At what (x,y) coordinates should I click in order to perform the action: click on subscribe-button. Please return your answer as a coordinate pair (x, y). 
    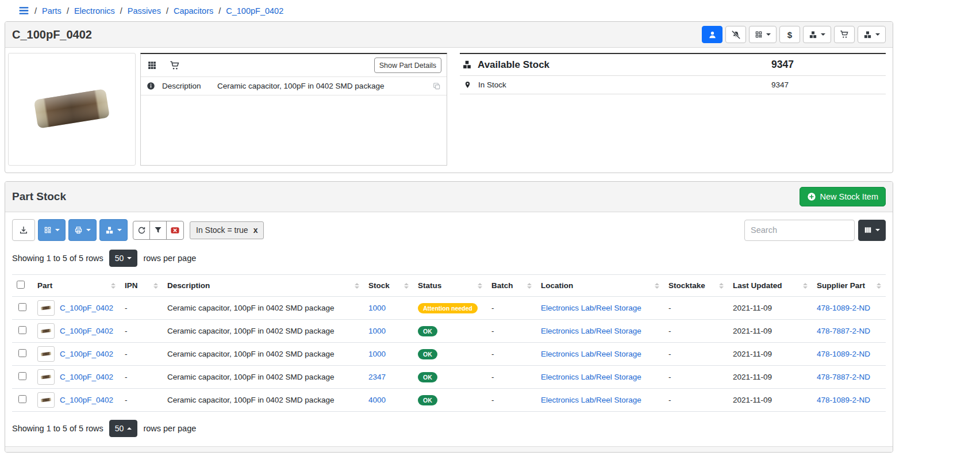
    Looking at the image, I should click on (712, 35).